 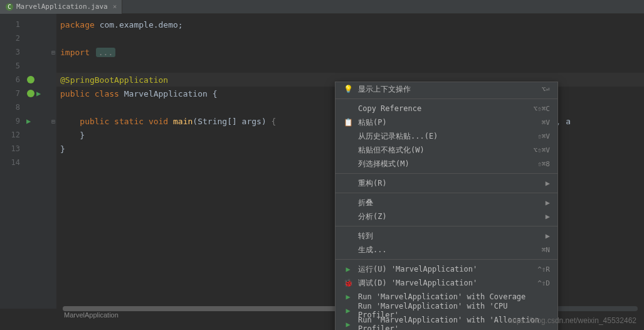 I want to click on menu-generate: 生成...⌘N, so click(x=446, y=250).